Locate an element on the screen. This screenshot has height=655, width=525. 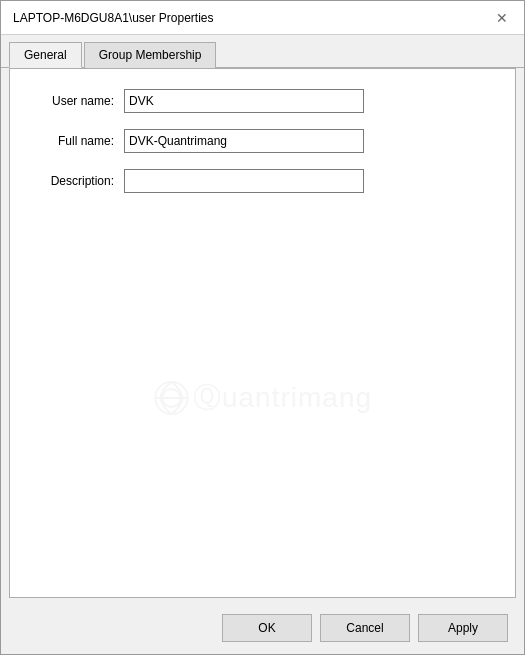
description-label: Description: is located at coordinates (79, 181).